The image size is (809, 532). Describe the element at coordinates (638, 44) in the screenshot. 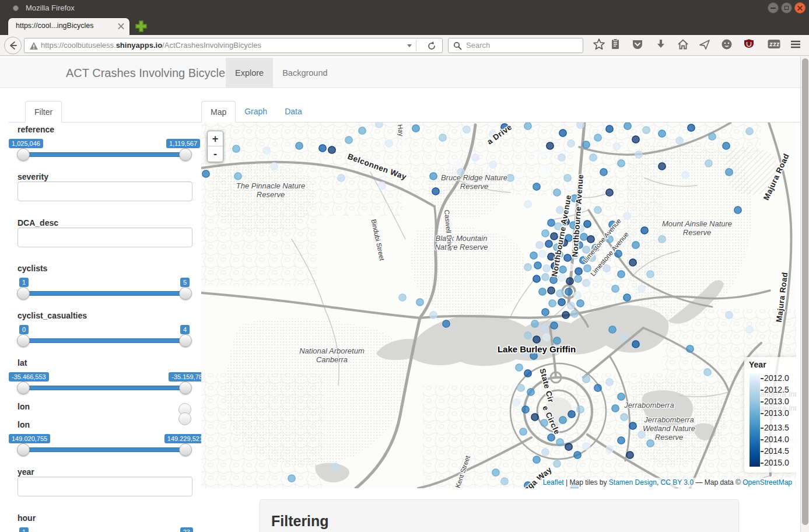

I see `pocket-icon` at that location.